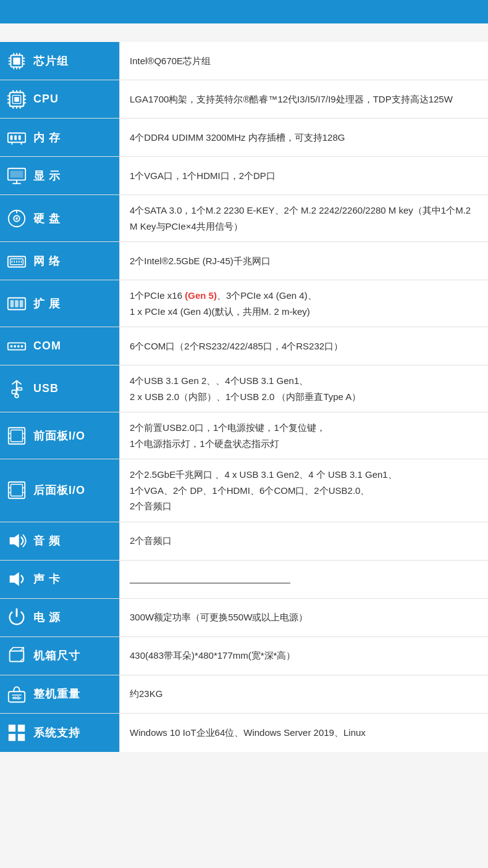 This screenshot has width=488, height=868. I want to click on spec-row-power: 电 源300W额定功率（可更换550W或以上电源）, so click(244, 618).